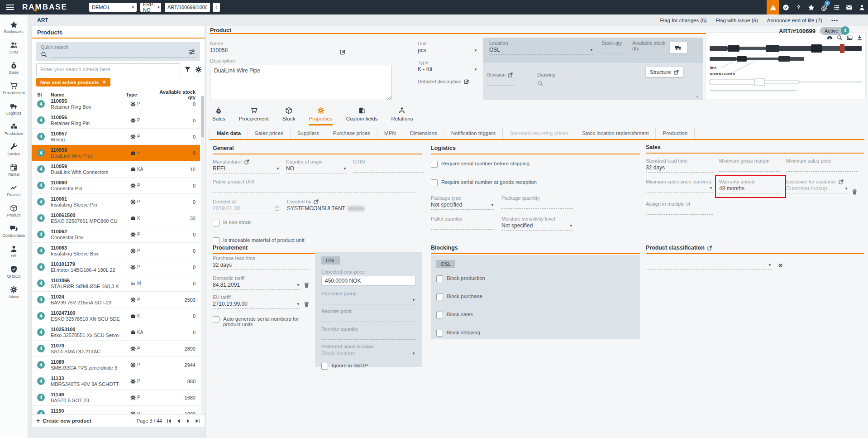 Image resolution: width=868 pixels, height=438 pixels. What do you see at coordinates (389, 168) in the screenshot?
I see `gtin-input` at bounding box center [389, 168].